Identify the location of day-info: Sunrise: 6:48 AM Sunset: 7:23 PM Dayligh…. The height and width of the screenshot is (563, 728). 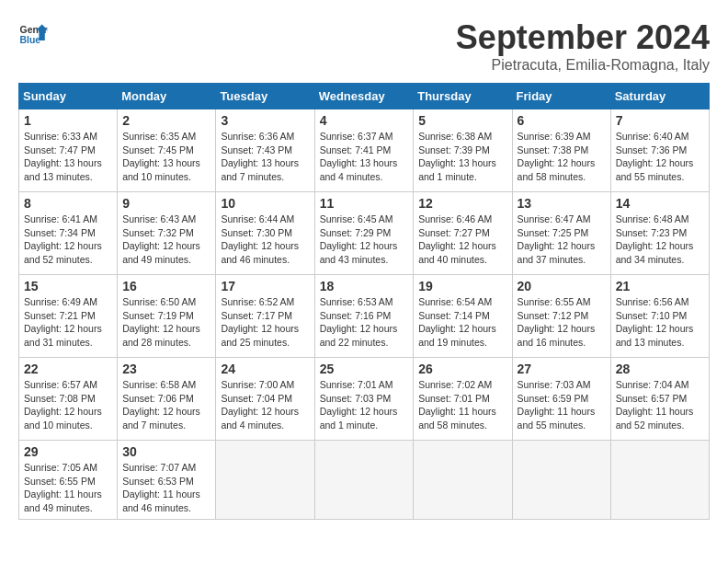
(660, 239).